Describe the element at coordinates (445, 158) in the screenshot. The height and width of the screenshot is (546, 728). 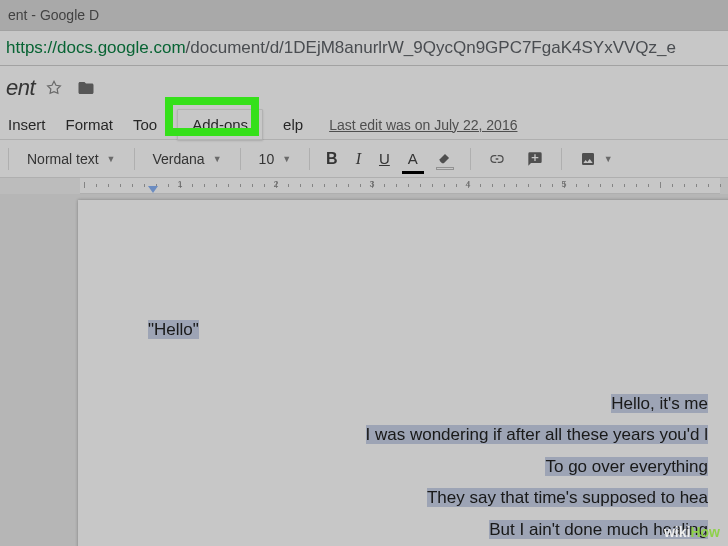
I see `highlighter-icon` at that location.